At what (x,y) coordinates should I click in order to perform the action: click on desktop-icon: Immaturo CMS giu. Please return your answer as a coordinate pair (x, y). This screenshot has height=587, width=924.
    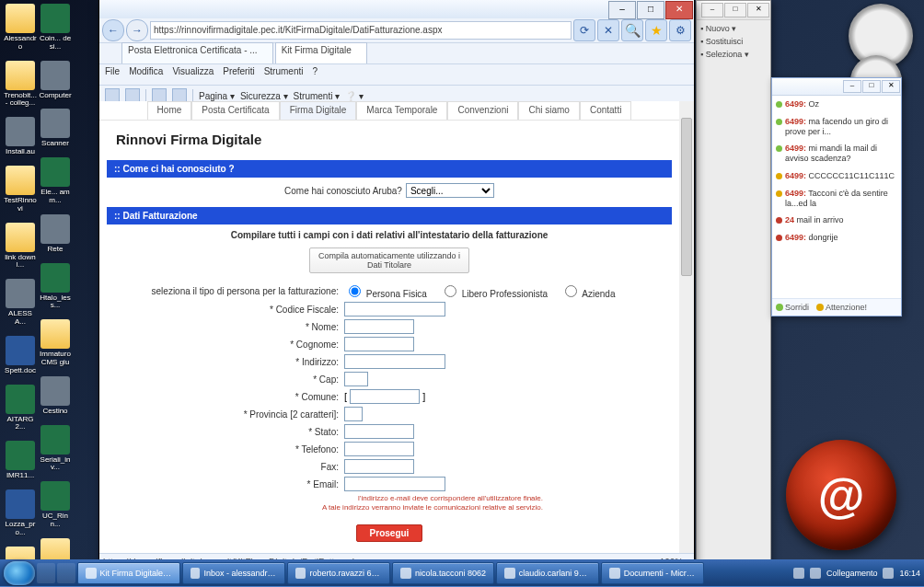
    Looking at the image, I should click on (55, 343).